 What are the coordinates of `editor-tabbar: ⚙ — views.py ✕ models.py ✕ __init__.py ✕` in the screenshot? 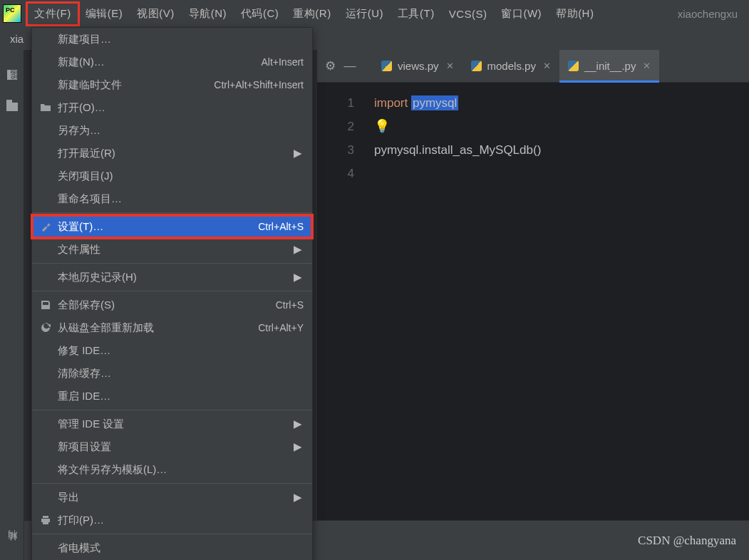 It's located at (533, 66).